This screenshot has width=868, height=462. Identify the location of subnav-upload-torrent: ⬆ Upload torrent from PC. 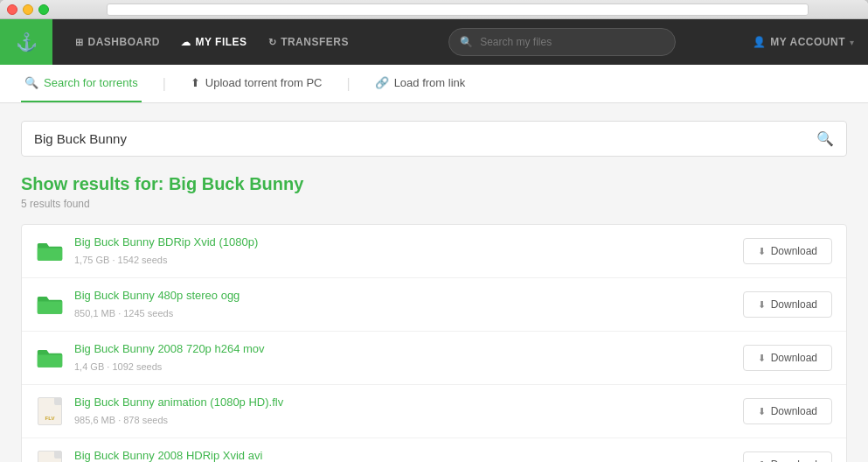
(257, 84).